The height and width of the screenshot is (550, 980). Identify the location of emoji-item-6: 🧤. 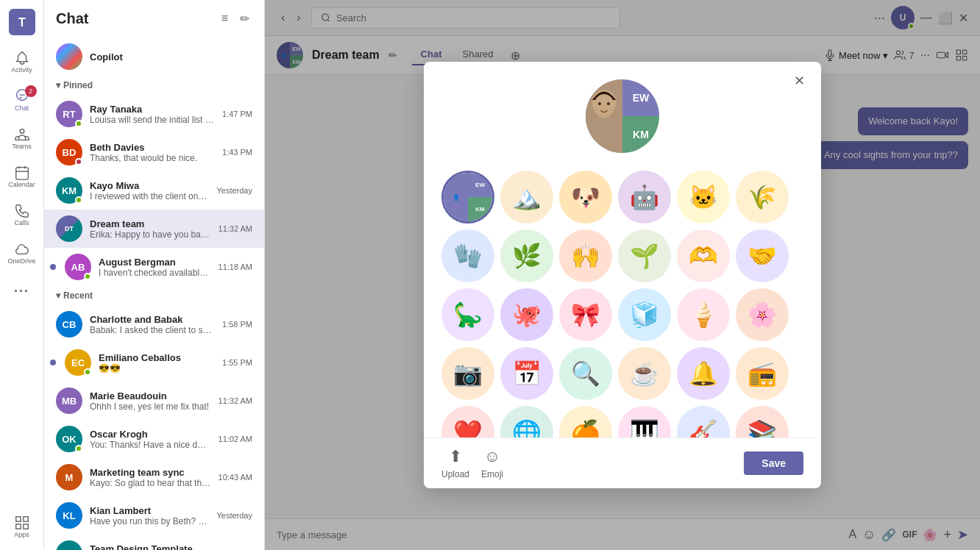
(468, 256).